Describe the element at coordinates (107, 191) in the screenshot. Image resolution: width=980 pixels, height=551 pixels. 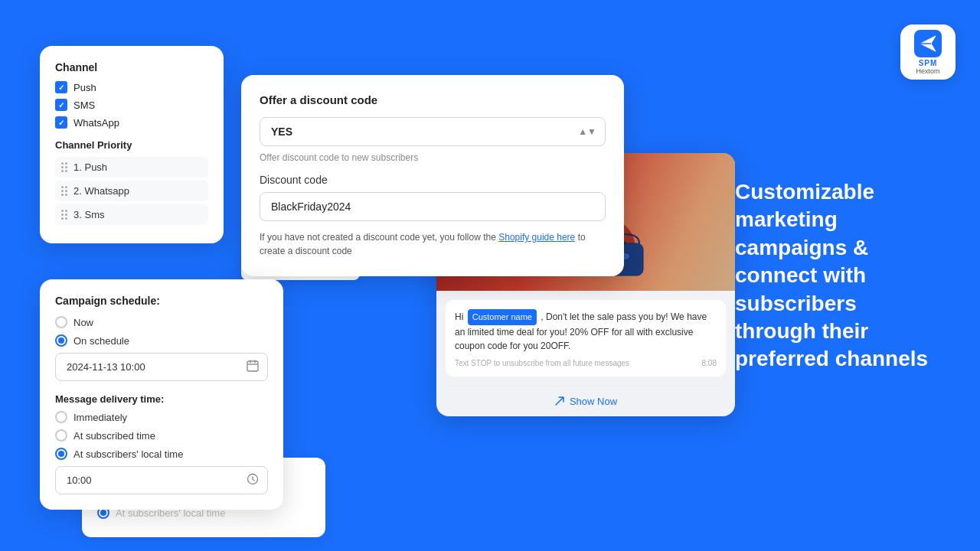
I see `priority-whatsapp-label: Whatsapp` at that location.